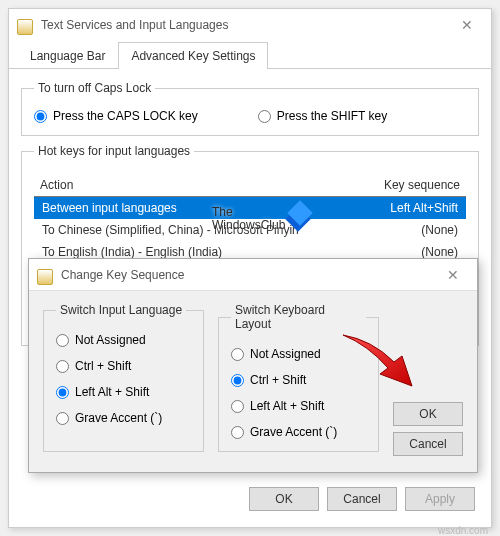 This screenshot has height=536, width=500. Describe the element at coordinates (410, 185) in the screenshot. I see `col-key-sequence: Key sequence` at that location.